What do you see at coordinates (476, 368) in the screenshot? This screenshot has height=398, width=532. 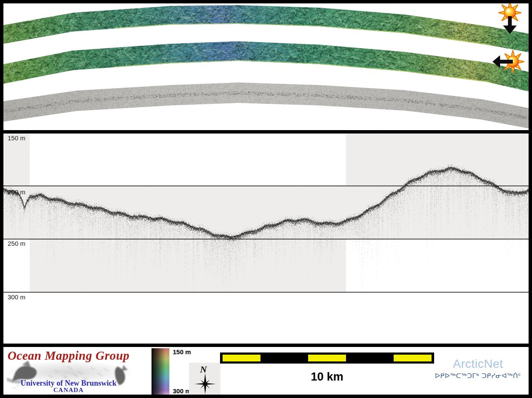 I see `arcticnet-logo: ArcticNet ᐅᑭᐅᖅᑕᖅᑐᒥᒃ ᑐᑭᓯᓂᐊᖅᑏᑦ` at bounding box center [476, 368].